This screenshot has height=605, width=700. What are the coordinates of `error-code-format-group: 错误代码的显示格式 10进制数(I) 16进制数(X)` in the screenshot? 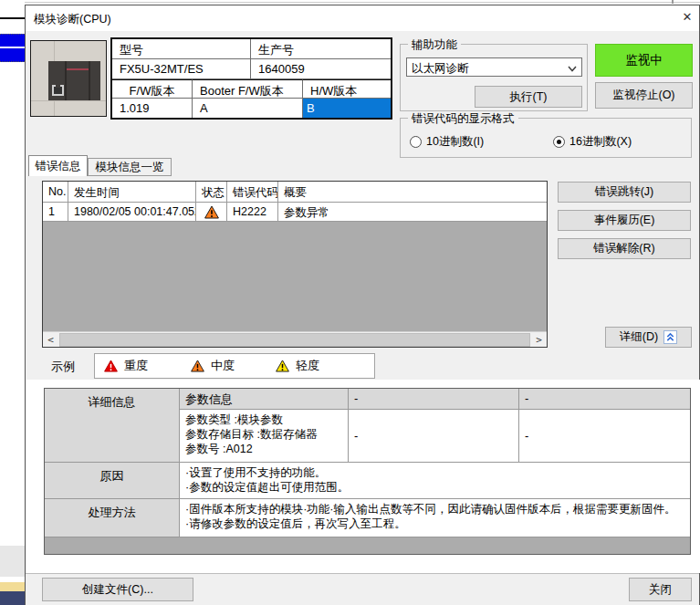 It's located at (546, 138).